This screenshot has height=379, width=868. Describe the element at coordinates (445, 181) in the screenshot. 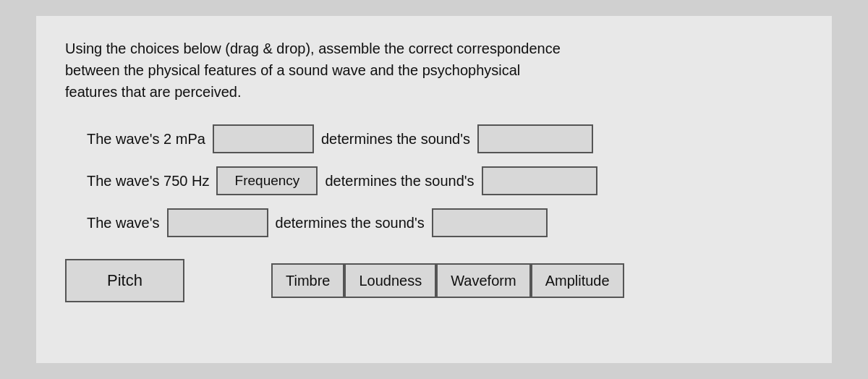

I see `row-2: The wave's 750 Hz Frequency determines t…` at that location.